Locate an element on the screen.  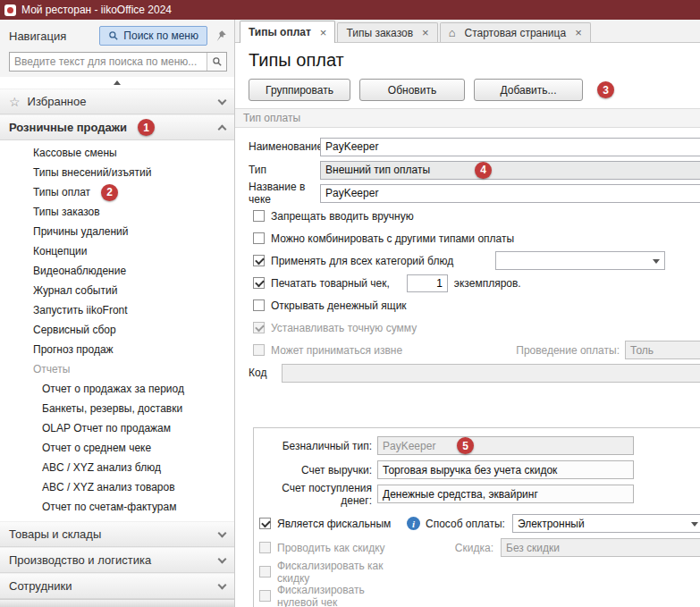
row-as-discount: Проводить как скидку Скидка: Без скидки is located at coordinates (479, 547).